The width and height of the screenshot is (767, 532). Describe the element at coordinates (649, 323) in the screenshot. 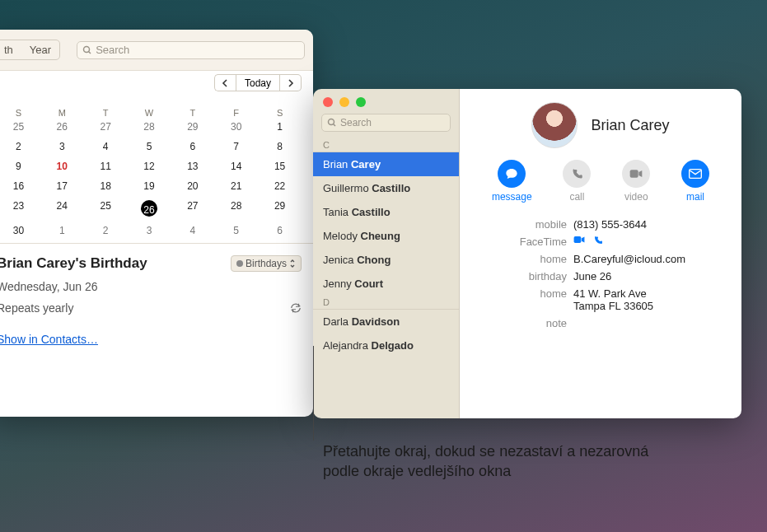

I see `note-value` at that location.